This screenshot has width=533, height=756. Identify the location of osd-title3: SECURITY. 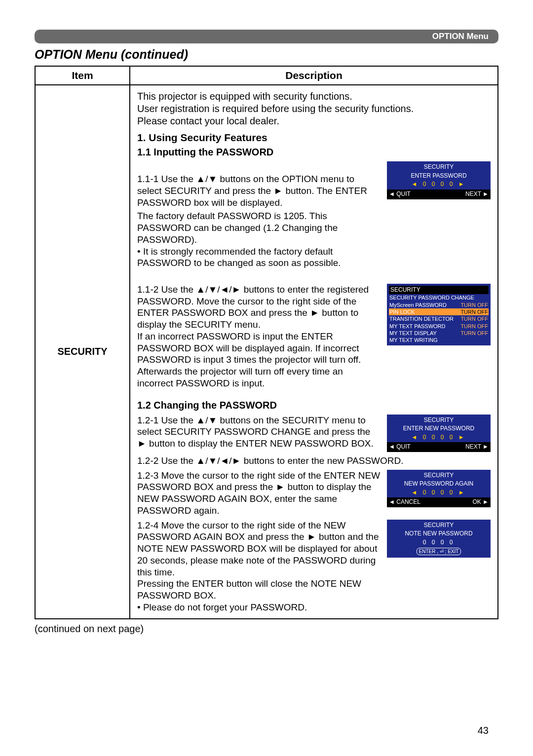
(439, 476).